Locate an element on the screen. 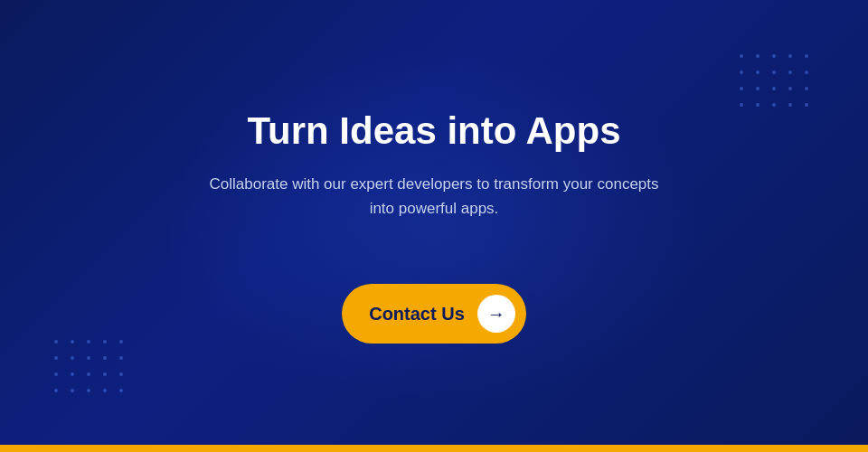  dots-decoration-top-right is located at coordinates (777, 83).